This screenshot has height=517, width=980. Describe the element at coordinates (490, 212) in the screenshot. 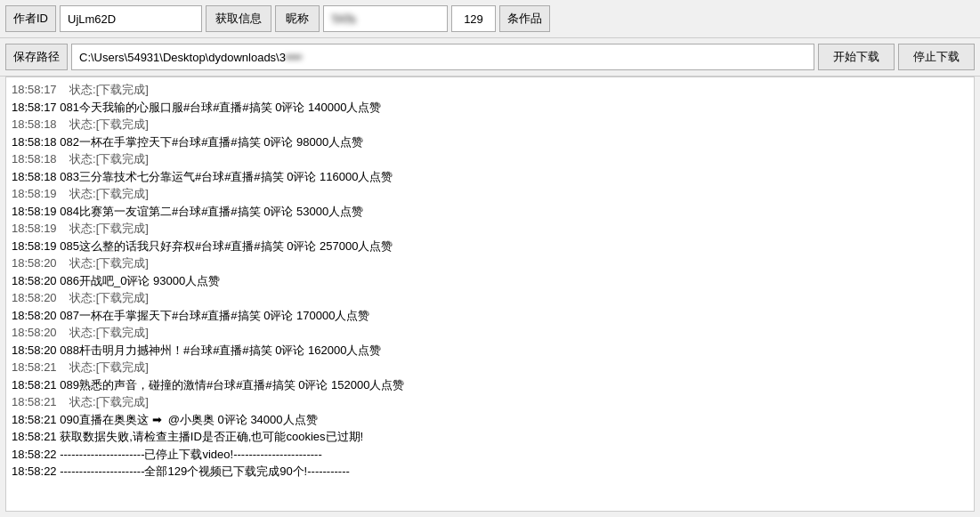

I see `log-line: 18:58:19 084比赛第一友谊第二#台球#直播#搞笑 0评论 53000人…` at that location.